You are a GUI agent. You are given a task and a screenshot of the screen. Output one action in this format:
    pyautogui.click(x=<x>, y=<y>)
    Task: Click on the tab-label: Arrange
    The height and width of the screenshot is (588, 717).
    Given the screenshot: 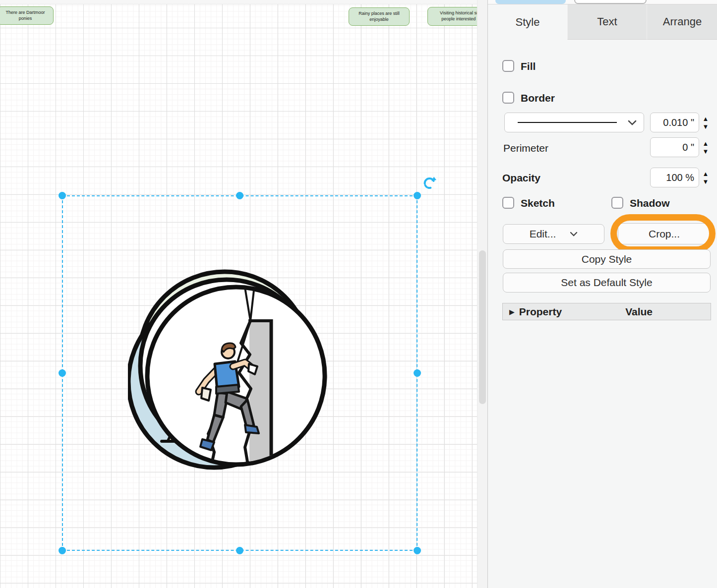 What is the action you would take?
    pyautogui.click(x=682, y=22)
    